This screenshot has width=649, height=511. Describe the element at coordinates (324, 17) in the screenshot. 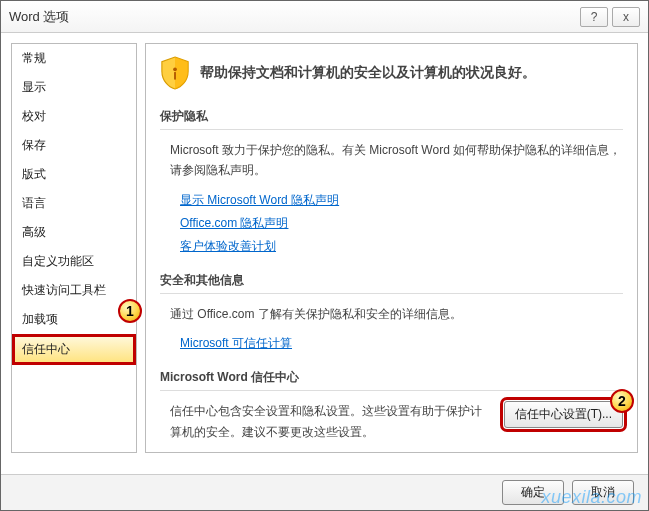

I see `titlebar: Word 选项 ? x` at that location.